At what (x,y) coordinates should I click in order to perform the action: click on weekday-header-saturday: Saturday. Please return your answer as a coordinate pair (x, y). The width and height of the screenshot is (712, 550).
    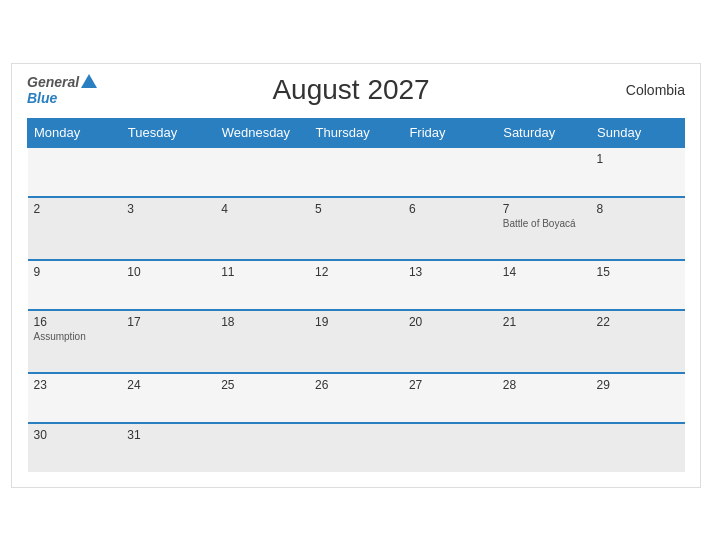
    Looking at the image, I should click on (544, 132).